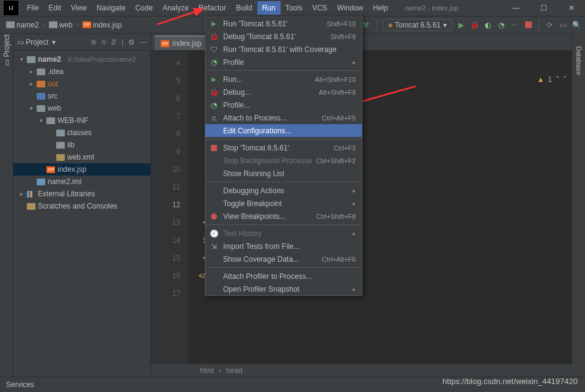  Describe the element at coordinates (82, 120) in the screenshot. I see `tree-webinf-folder: ▾WEB-INF` at that location.